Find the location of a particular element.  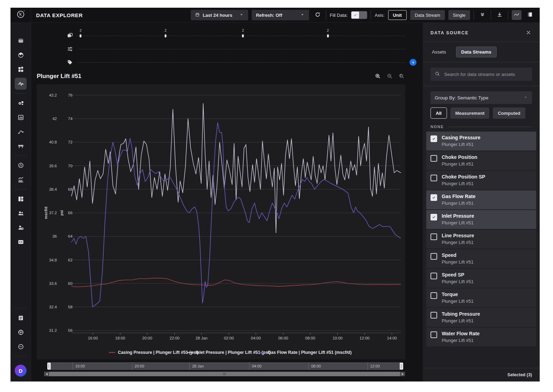

svg-text: 08:00 is located at coordinates (310, 338).